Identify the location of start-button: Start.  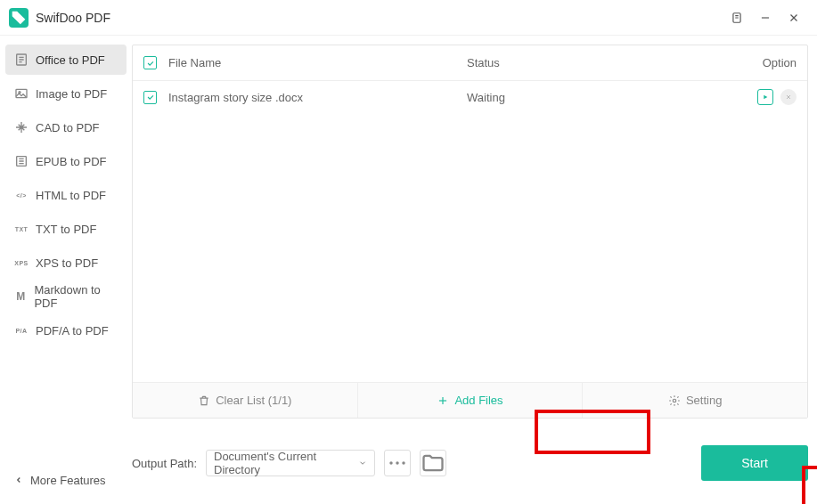
(755, 463).